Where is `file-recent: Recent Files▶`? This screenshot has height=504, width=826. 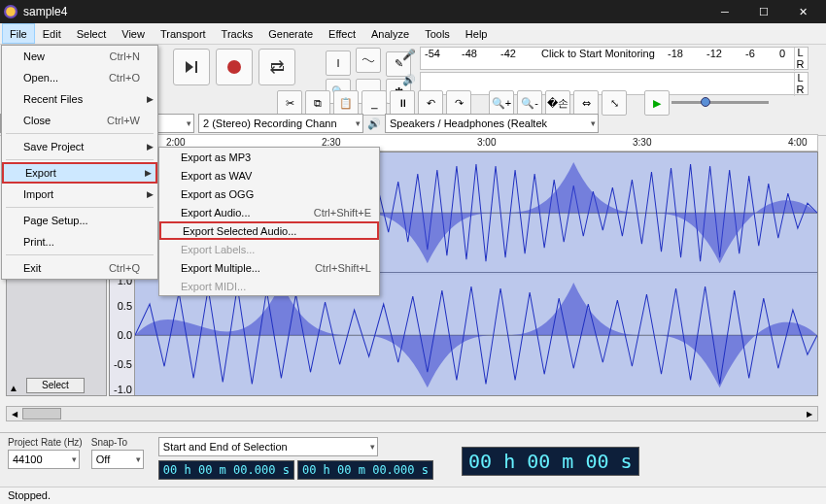 file-recent: Recent Files▶ is located at coordinates (80, 99).